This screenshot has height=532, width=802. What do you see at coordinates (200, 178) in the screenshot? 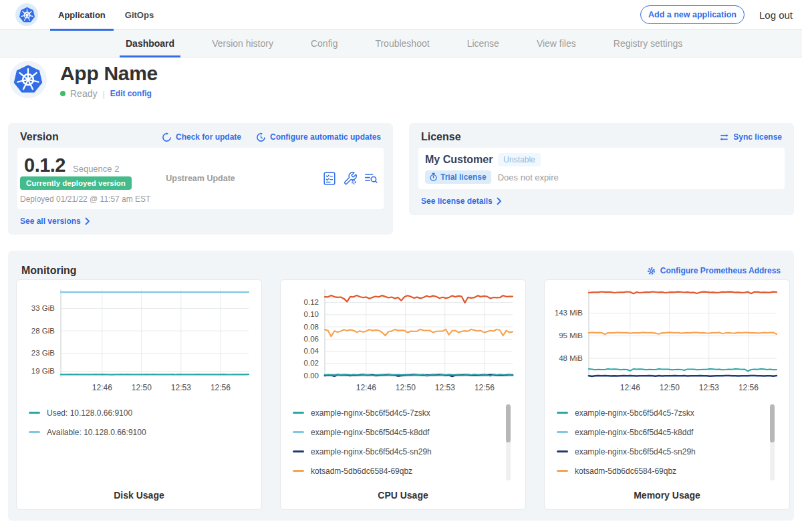
I see `upstream-update-label: Upstream Update` at bounding box center [200, 178].